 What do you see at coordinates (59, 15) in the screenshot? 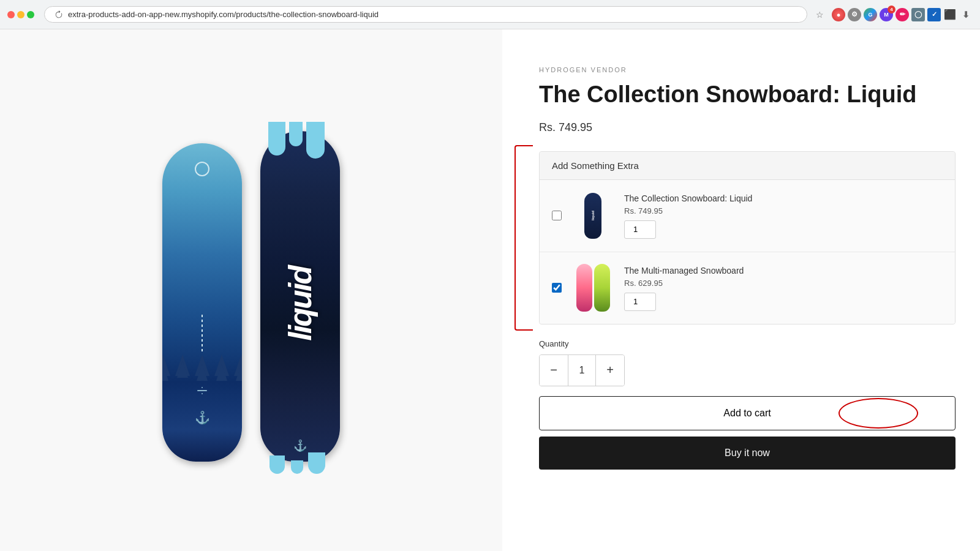
I see `reload-icon` at bounding box center [59, 15].